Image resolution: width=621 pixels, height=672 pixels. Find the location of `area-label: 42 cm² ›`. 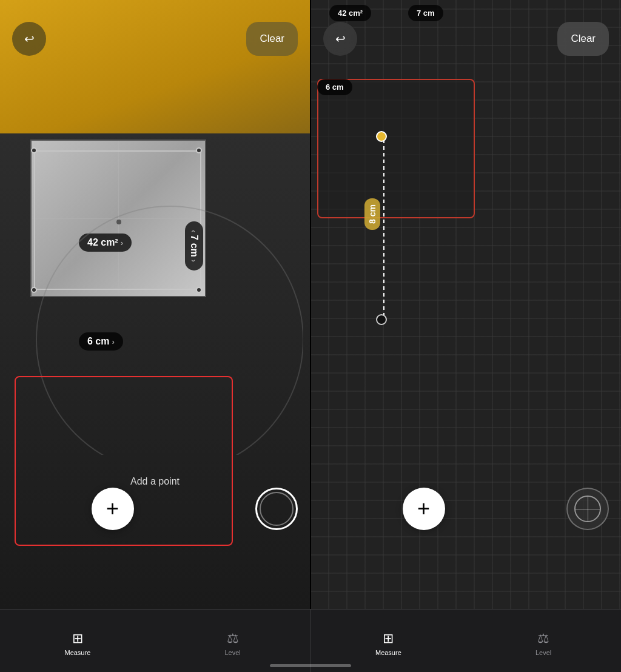

area-label: 42 cm² › is located at coordinates (106, 243).